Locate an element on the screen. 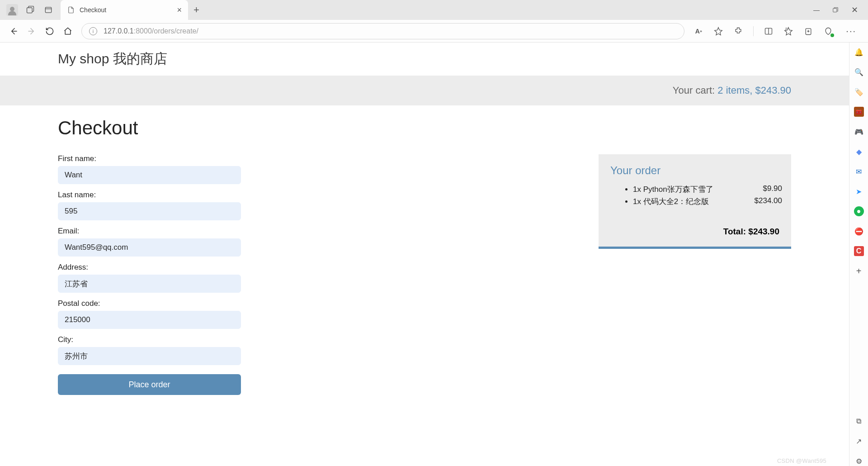  address-bar: i 127.0.0.1:8000/orders/create/ is located at coordinates (383, 31).